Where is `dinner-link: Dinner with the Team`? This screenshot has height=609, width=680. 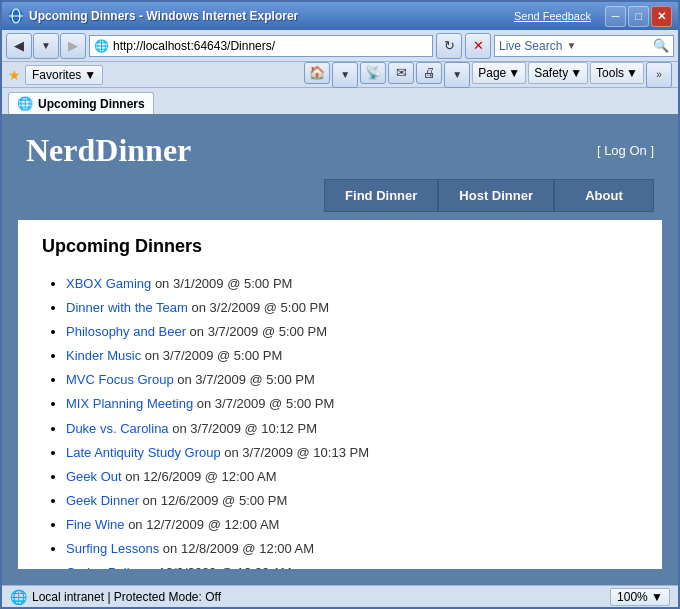
dinner-link: Dinner with the Team is located at coordinates (127, 308).